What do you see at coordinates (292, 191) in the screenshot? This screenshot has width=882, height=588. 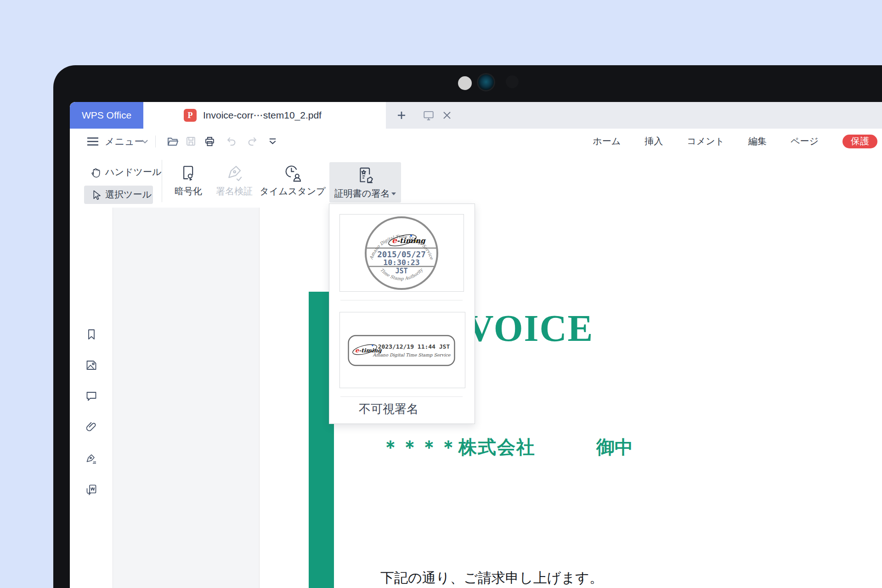 I see `timestamp-label: タイムスタンプ` at bounding box center [292, 191].